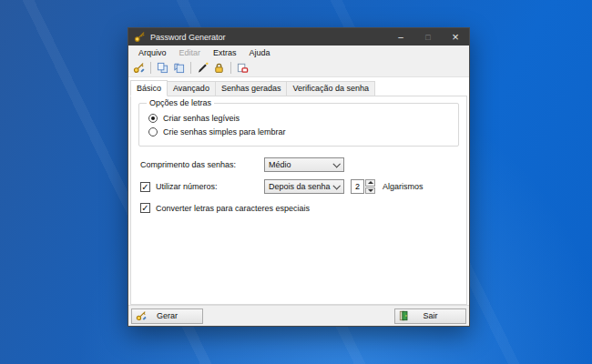 The image size is (592, 364). Describe the element at coordinates (191, 89) in the screenshot. I see `tab-avancado: Avançado` at that location.